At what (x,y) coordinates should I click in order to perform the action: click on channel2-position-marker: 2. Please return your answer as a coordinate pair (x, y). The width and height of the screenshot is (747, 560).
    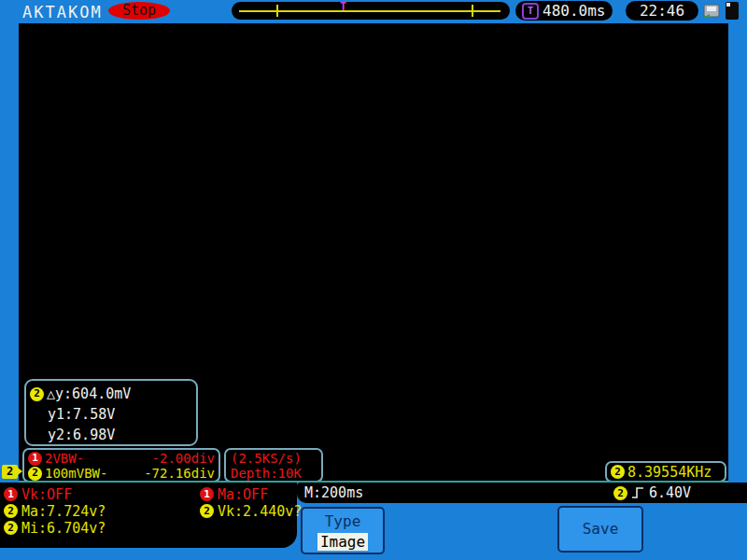
    Looking at the image, I should click on (9, 472).